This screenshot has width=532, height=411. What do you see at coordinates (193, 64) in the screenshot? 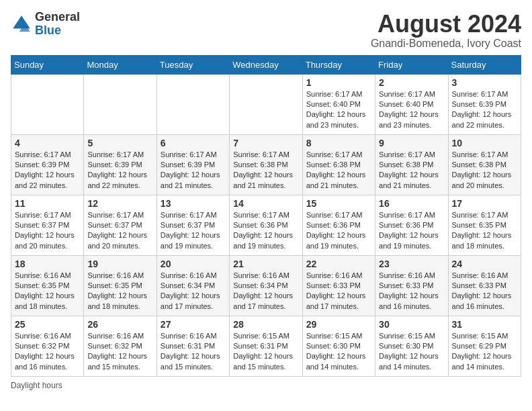
I see `header-cell-tuesday: Tuesday` at bounding box center [193, 64].